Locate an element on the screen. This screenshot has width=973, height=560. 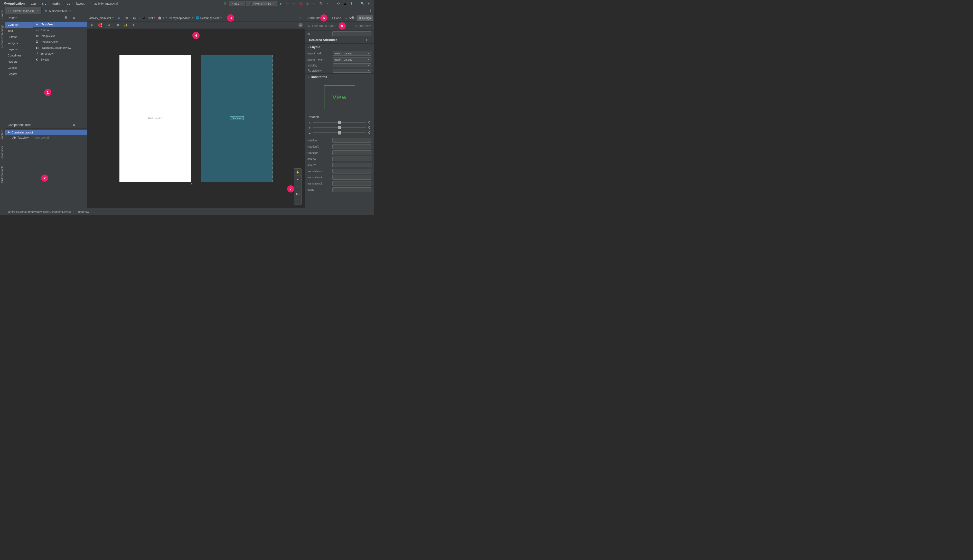
sync-icon: ⟲ is located at coordinates (338, 4).